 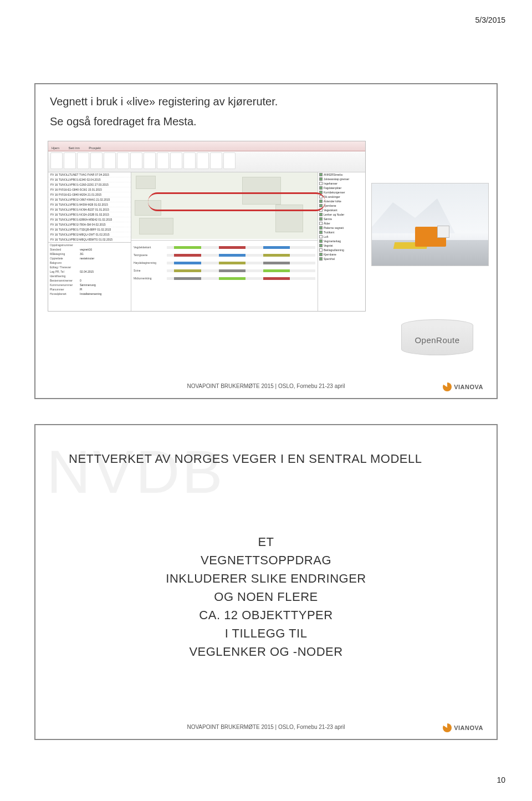 What do you see at coordinates (90, 200) in the screenshot?
I see `tree-item: FV 16 TUNOLLVPBO2-O867-KMAG 21.02.2015` at bounding box center [90, 200].